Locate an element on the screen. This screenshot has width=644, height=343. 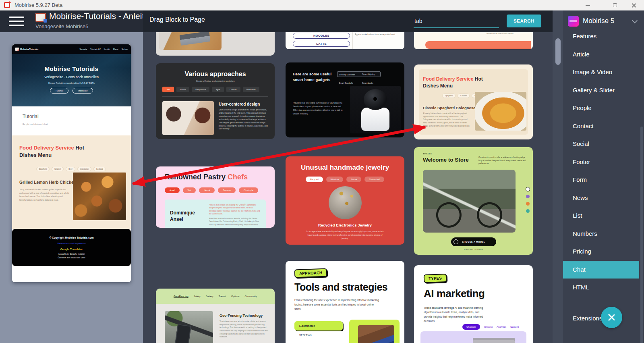
approaches-tab: Responsive is located at coordinates (201, 89).